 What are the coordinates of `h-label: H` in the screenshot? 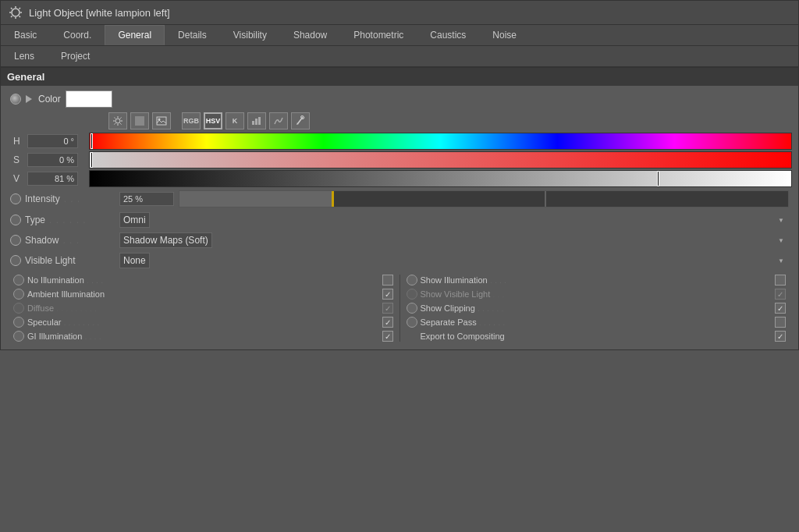 It's located at (19, 141).